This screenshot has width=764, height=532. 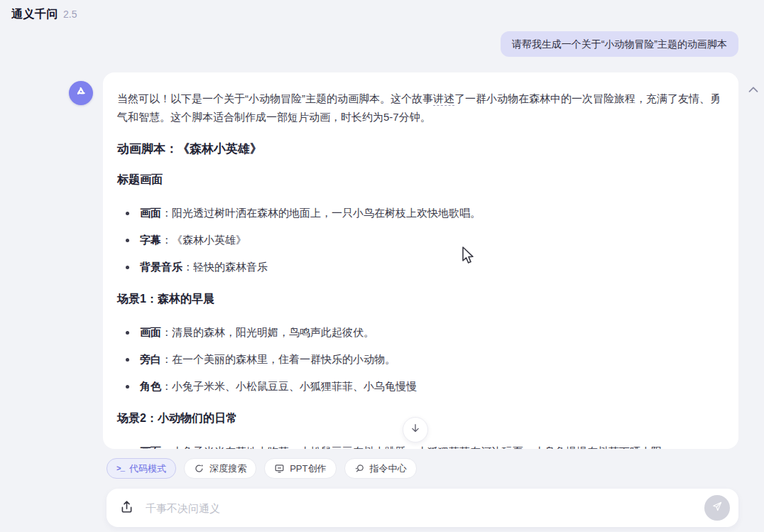 I want to click on deep-search-button: 深度搜索, so click(x=220, y=469).